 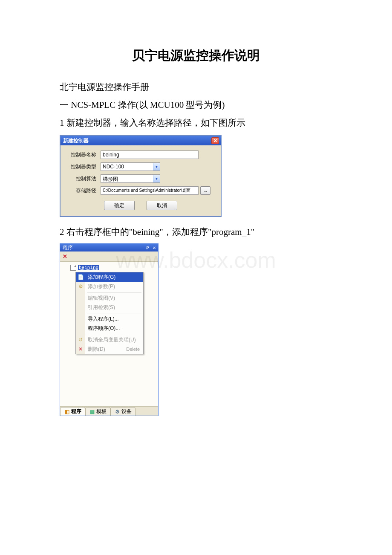 What do you see at coordinates (117, 412) in the screenshot?
I see `device-tab-icon: ⚙` at bounding box center [117, 412].